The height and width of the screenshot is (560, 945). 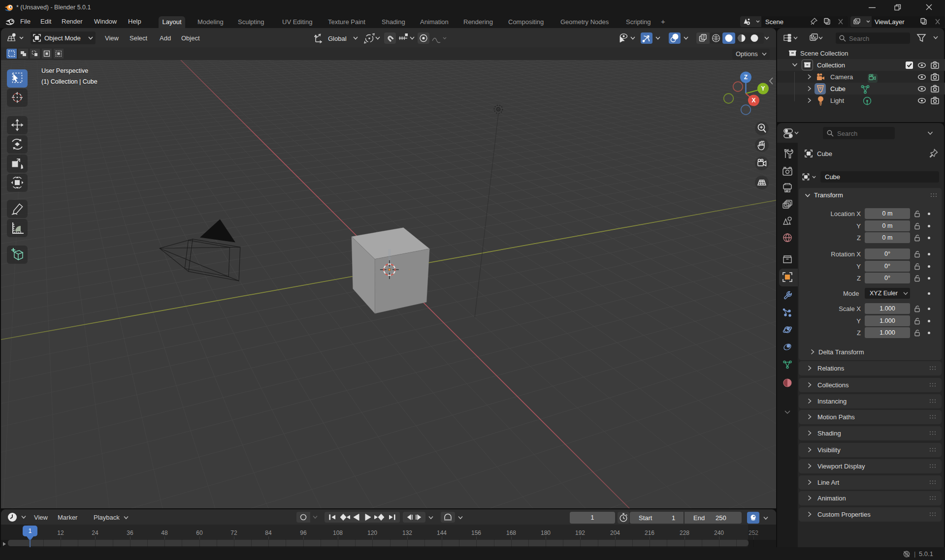 I want to click on svg-text: Global, so click(x=337, y=38).